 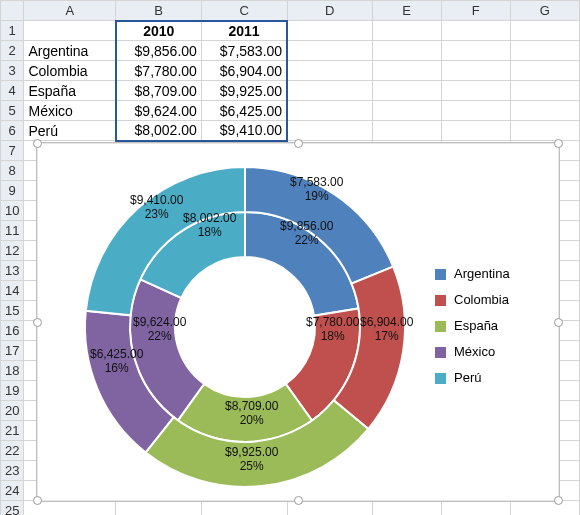 I want to click on col-header-C: C, so click(x=244, y=11).